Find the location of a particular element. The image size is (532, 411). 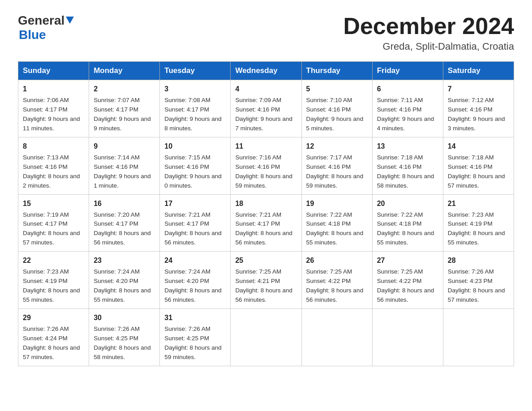

col-monday: Monday is located at coordinates (124, 71).